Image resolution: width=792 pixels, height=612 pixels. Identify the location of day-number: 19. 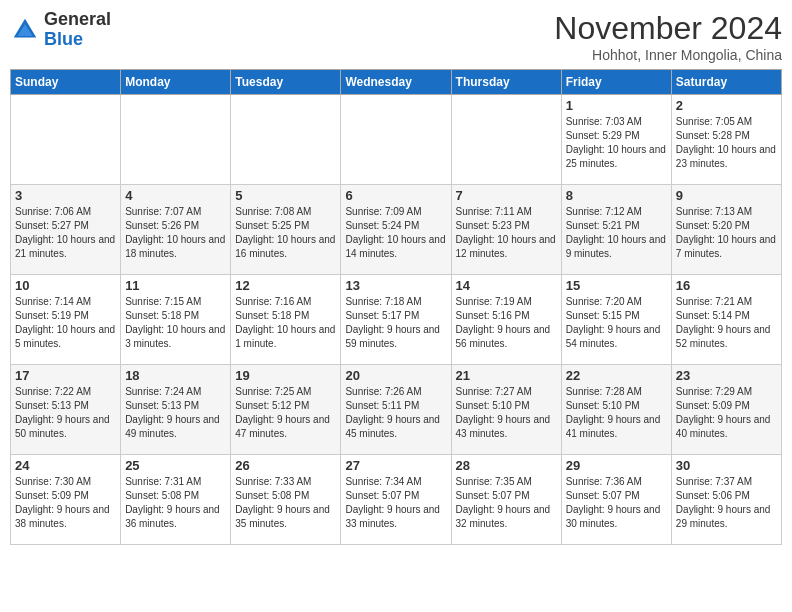
(286, 376).